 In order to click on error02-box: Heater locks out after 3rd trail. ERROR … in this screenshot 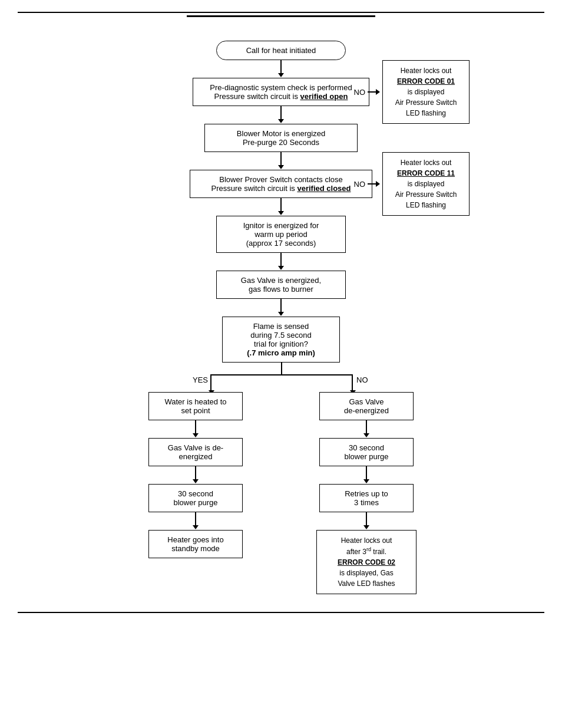, I will do `click(366, 562)`.